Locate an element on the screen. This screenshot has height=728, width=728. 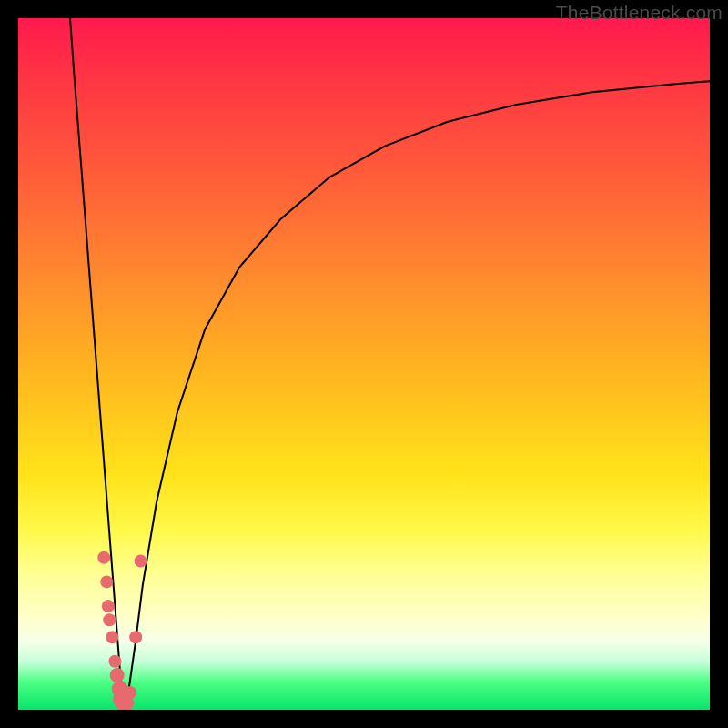
data-point-cluster is located at coordinates (122, 631).